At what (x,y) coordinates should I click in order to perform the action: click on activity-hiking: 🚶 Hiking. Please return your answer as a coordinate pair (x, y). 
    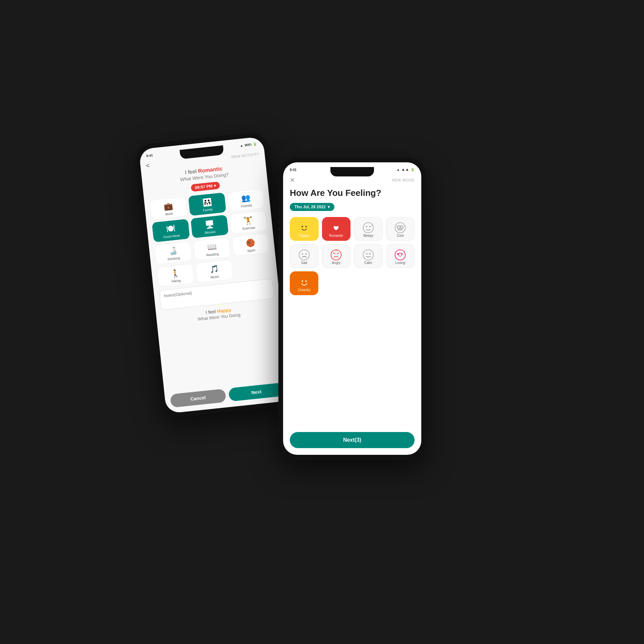
    Looking at the image, I should click on (176, 275).